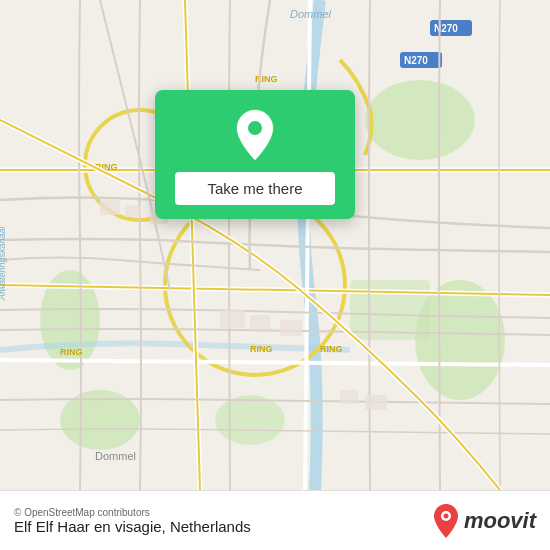 This screenshot has height=550, width=550. What do you see at coordinates (275, 520) in the screenshot?
I see `bottom-bar: © OpenStreetMap contributors Elf Elf Haa…` at bounding box center [275, 520].